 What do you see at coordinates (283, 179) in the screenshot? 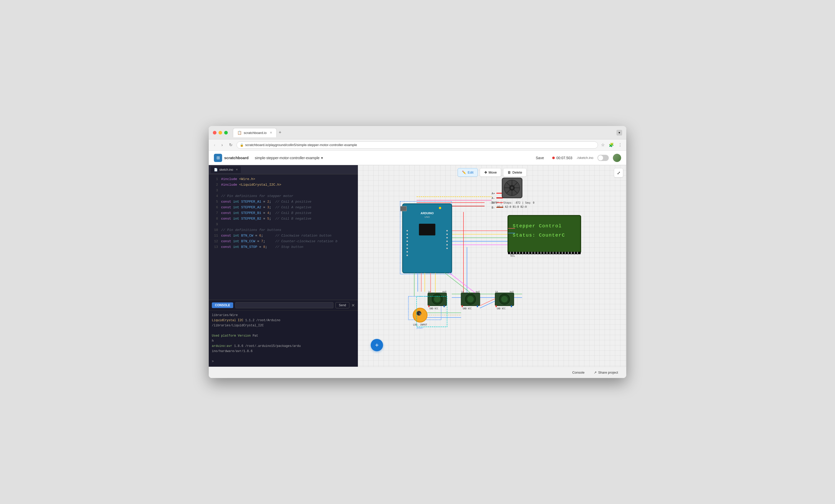
I see `code-line-1: 1 #include <Wire.h>` at bounding box center [283, 179].